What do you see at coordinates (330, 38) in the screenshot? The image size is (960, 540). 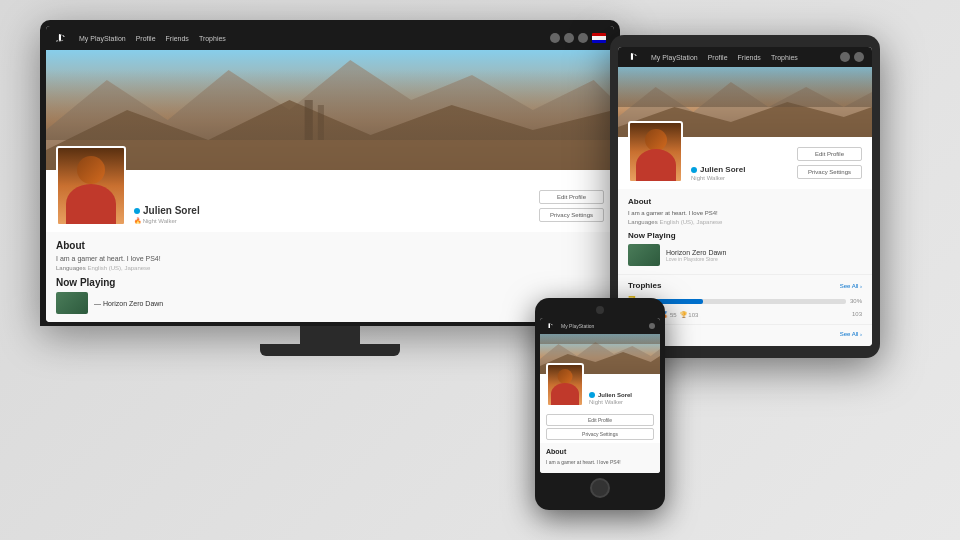 I see `desktop-navbar: My PlayStation Profile Friends Trophies` at bounding box center [330, 38].